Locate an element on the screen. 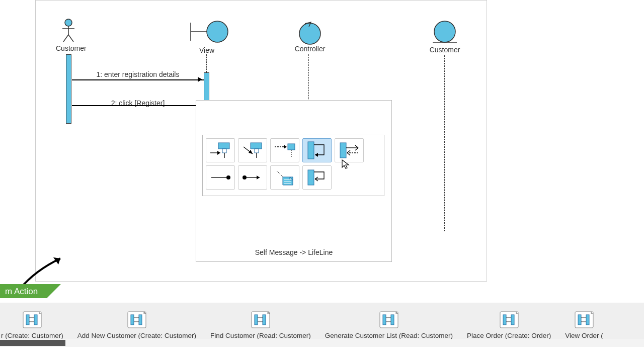  cursor-icon is located at coordinates (346, 164).